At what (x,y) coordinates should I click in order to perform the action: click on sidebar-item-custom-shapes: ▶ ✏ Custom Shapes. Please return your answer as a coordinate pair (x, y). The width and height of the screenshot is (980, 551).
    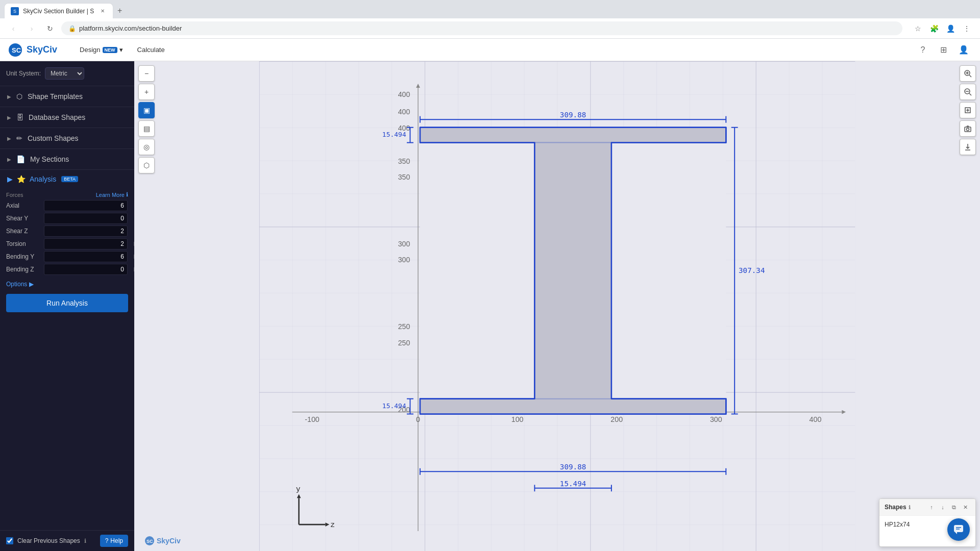
    Looking at the image, I should click on (67, 138).